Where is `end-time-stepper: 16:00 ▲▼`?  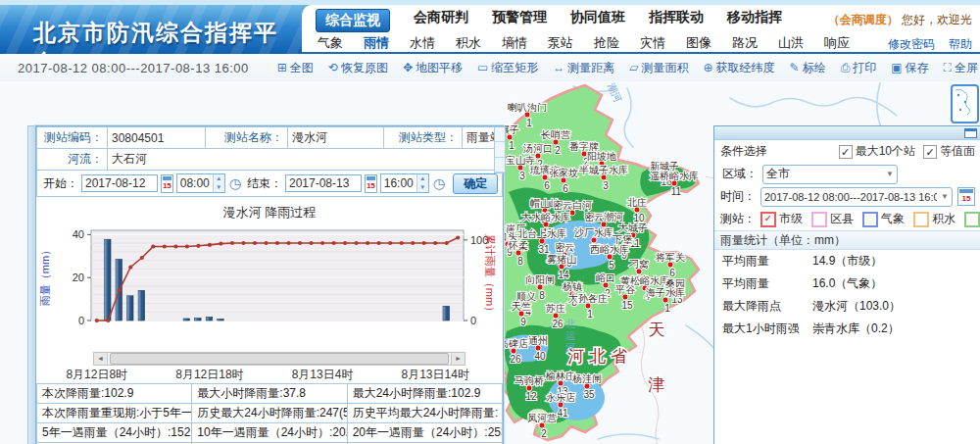
end-time-stepper: 16:00 ▲▼ is located at coordinates (405, 183).